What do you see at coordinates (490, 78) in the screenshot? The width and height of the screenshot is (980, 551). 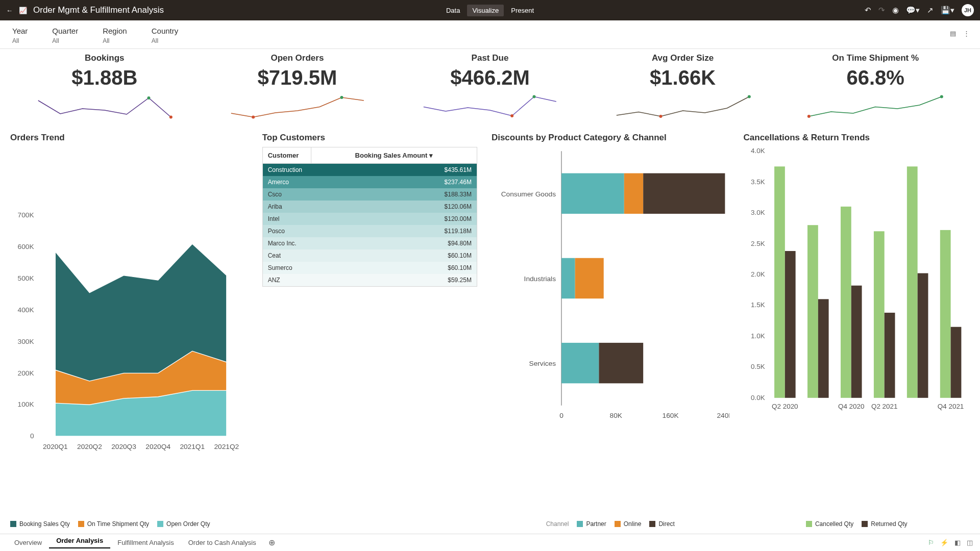 I see `kpi-value: $466.2M` at bounding box center [490, 78].